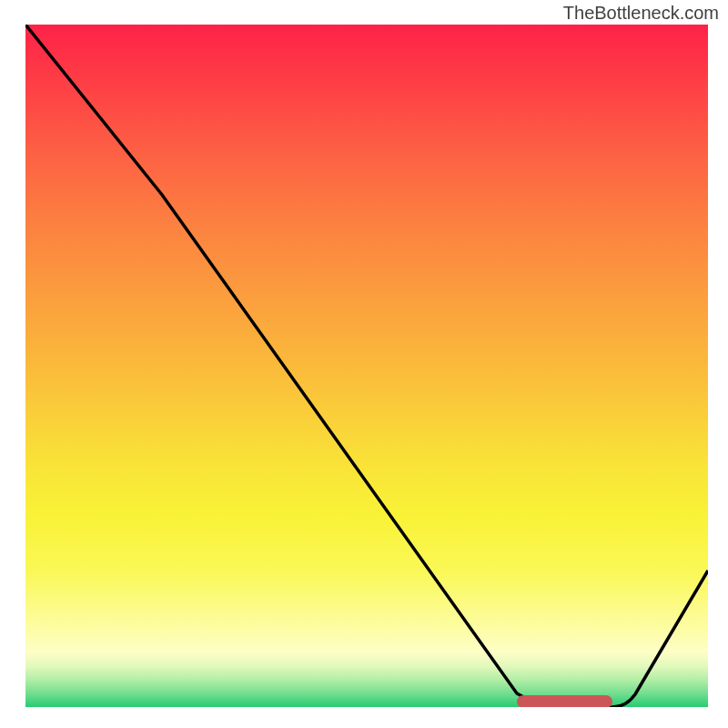 Image resolution: width=728 pixels, height=728 pixels. What do you see at coordinates (367, 717) in the screenshot?
I see `x-axis-gutter` at bounding box center [367, 717].